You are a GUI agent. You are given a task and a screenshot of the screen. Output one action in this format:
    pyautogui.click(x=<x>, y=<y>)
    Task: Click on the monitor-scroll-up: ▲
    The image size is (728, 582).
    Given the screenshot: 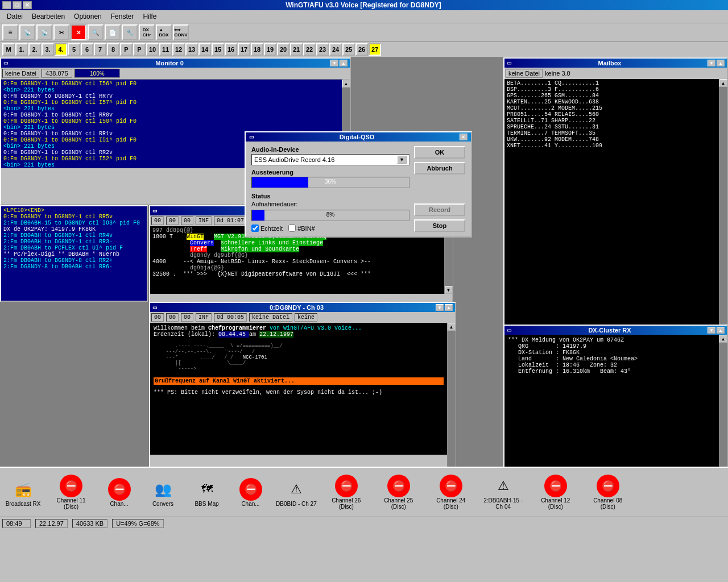 What is the action you would take?
    pyautogui.click(x=346, y=84)
    